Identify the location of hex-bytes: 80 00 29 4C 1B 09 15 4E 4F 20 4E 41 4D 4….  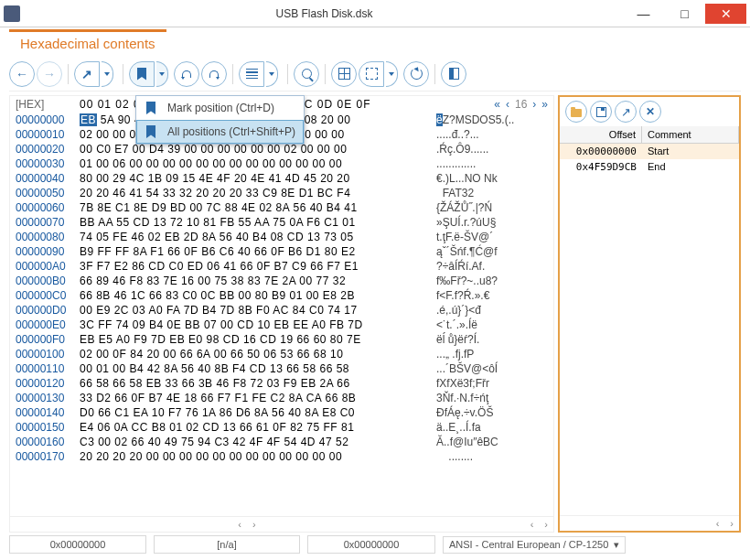
(254, 178).